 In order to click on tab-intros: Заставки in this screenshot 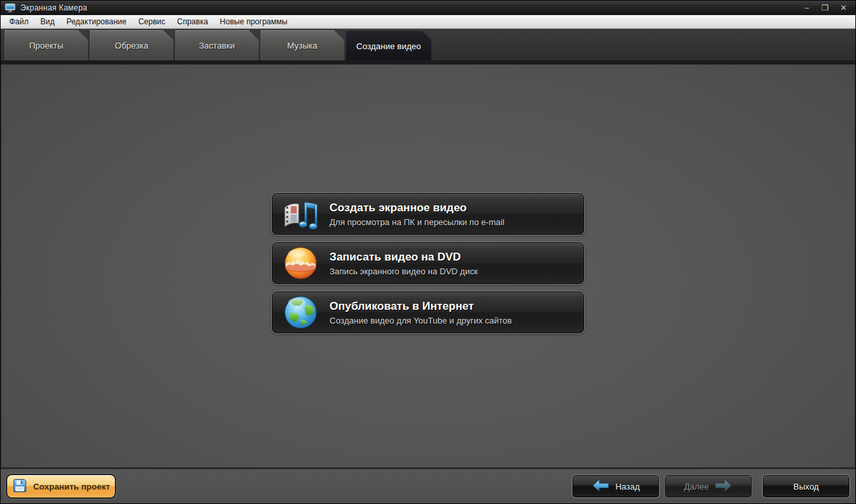, I will do `click(217, 45)`.